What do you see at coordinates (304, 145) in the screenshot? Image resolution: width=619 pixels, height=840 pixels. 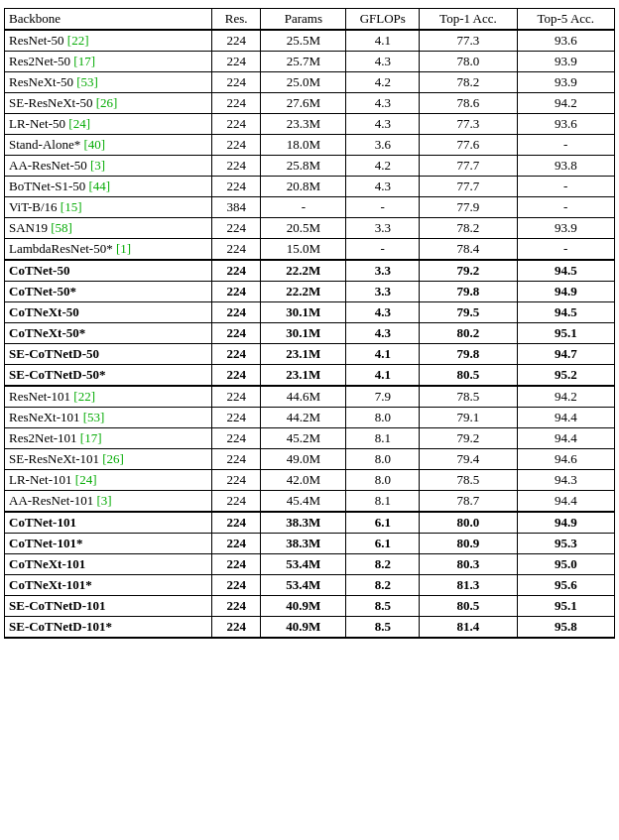 I see `cell-params: 18.0M` at bounding box center [304, 145].